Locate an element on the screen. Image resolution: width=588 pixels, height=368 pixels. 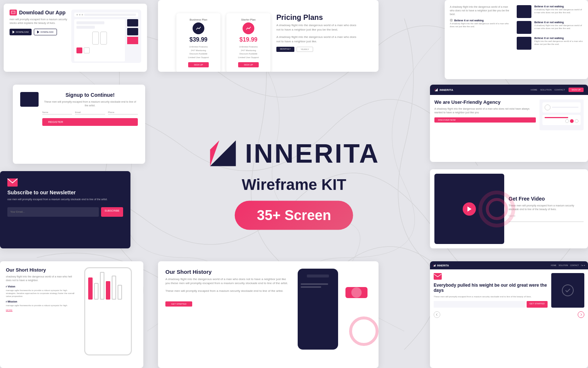
signup-title: Signup to Continue! is located at coordinates (90, 95).